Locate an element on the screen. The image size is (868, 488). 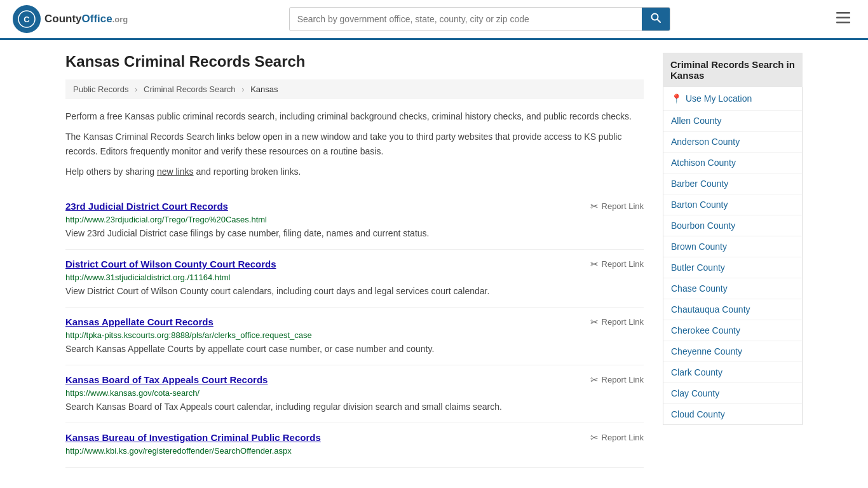
county-link: Brown County is located at coordinates (733, 247).